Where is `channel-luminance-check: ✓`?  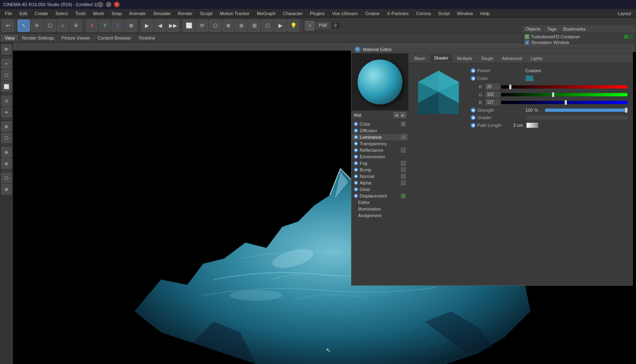 channel-luminance-check: ✓ is located at coordinates (403, 137).